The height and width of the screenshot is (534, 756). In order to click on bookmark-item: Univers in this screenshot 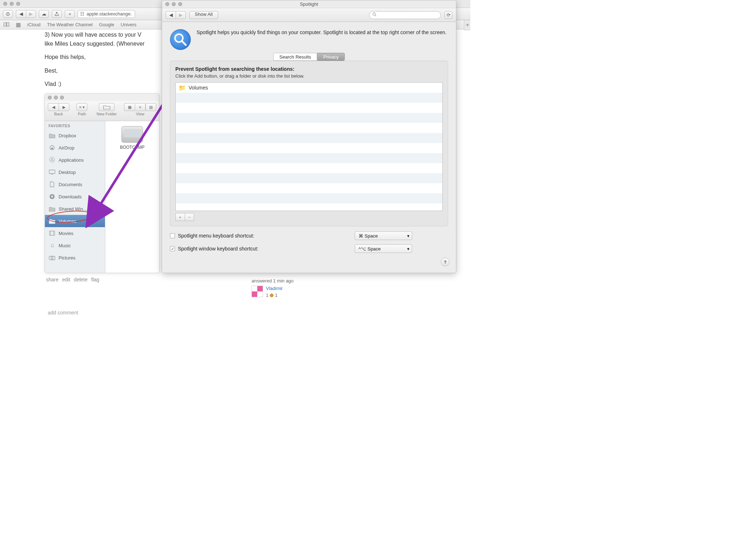, I will do `click(129, 24)`.